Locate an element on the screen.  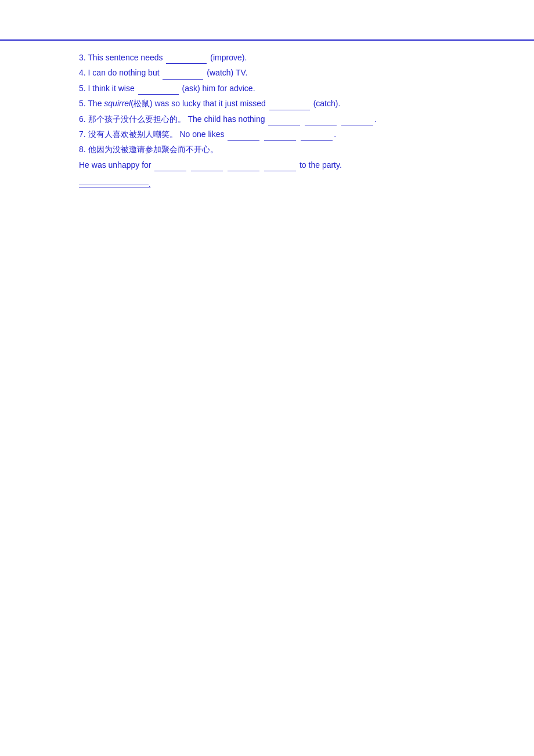
space-8a is located at coordinates (189, 165).